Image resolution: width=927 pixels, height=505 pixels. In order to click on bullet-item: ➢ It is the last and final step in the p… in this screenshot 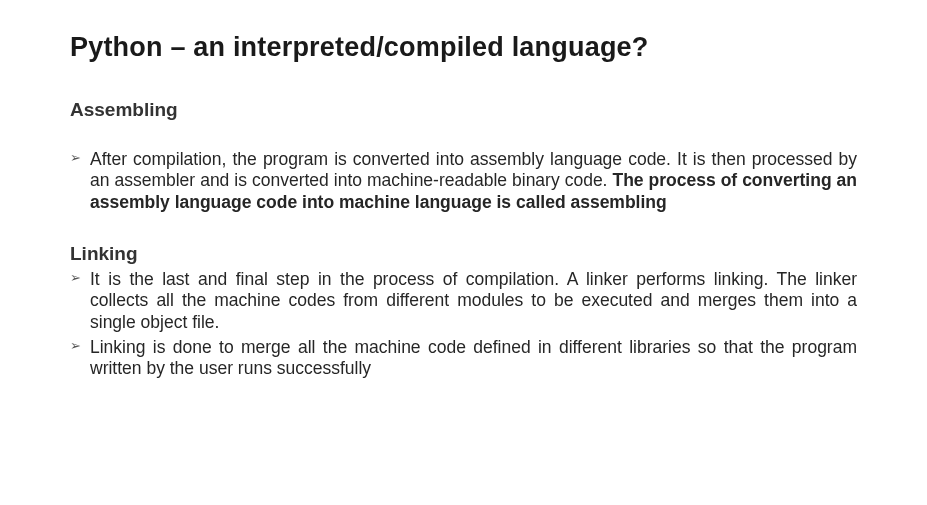, I will do `click(464, 301)`.